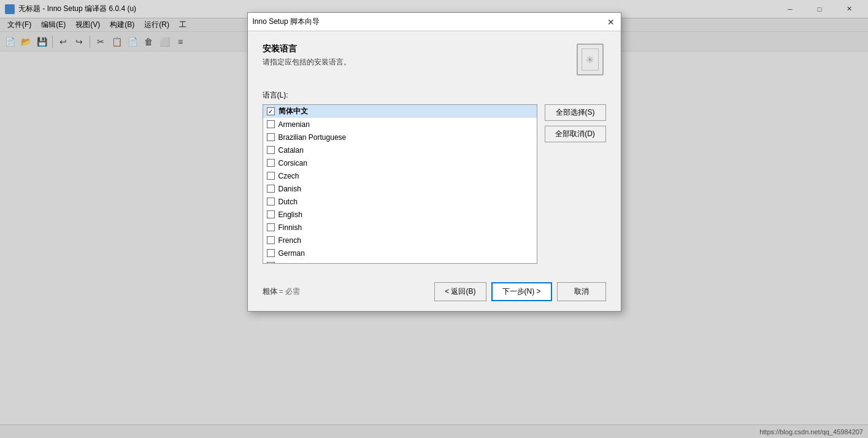 Image resolution: width=868 pixels, height=438 pixels. What do you see at coordinates (590, 60) in the screenshot?
I see `book-icon: ✳` at bounding box center [590, 60].